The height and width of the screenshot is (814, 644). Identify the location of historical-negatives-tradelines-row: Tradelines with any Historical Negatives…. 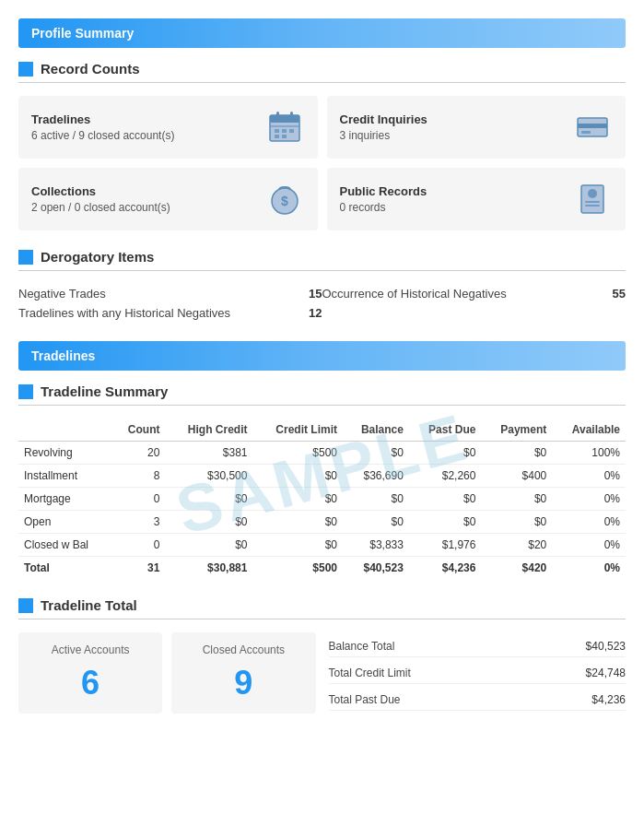
(170, 313).